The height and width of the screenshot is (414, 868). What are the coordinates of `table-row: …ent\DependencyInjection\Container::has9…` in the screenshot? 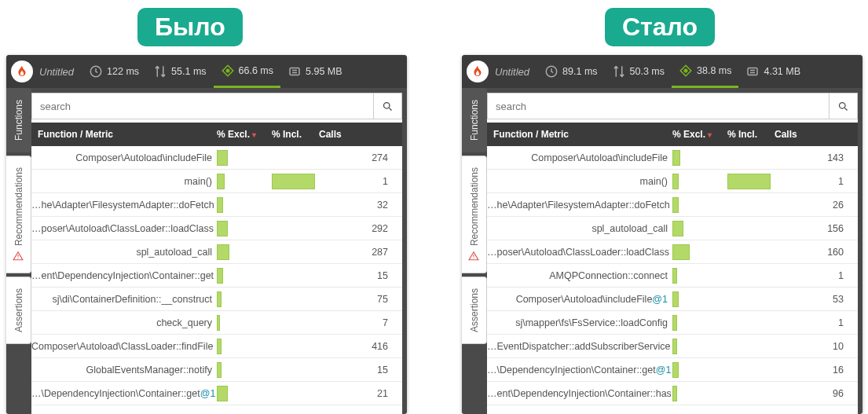 It's located at (672, 394).